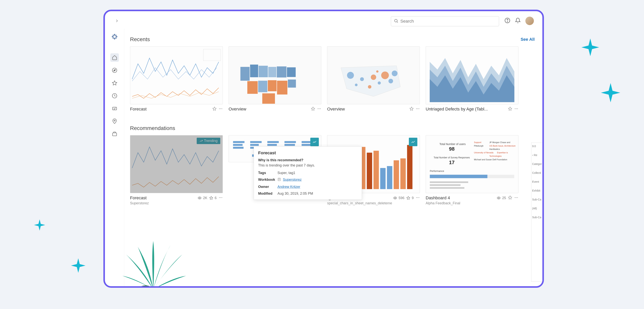  I want to click on collections-icon, so click(114, 134).